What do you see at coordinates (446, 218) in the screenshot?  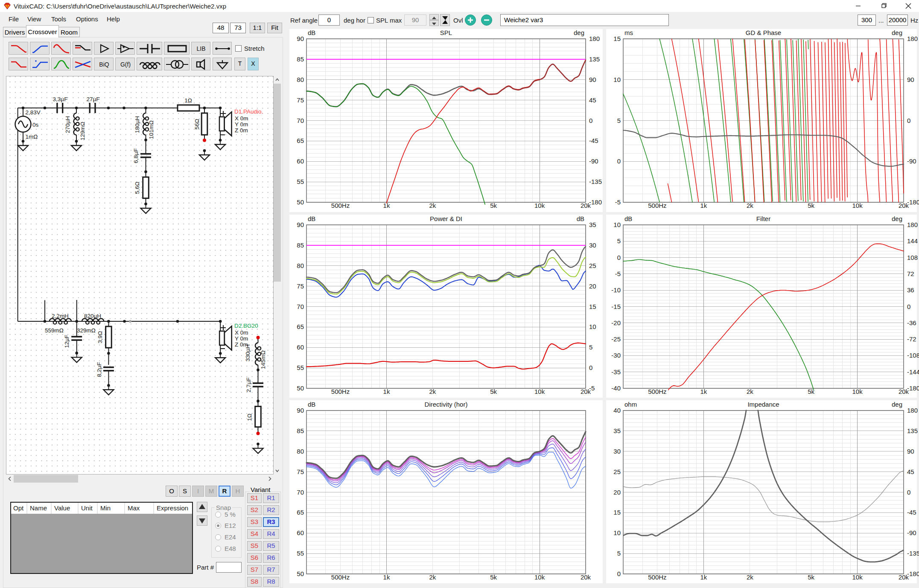 I see `svg-text: Power & DI` at bounding box center [446, 218].